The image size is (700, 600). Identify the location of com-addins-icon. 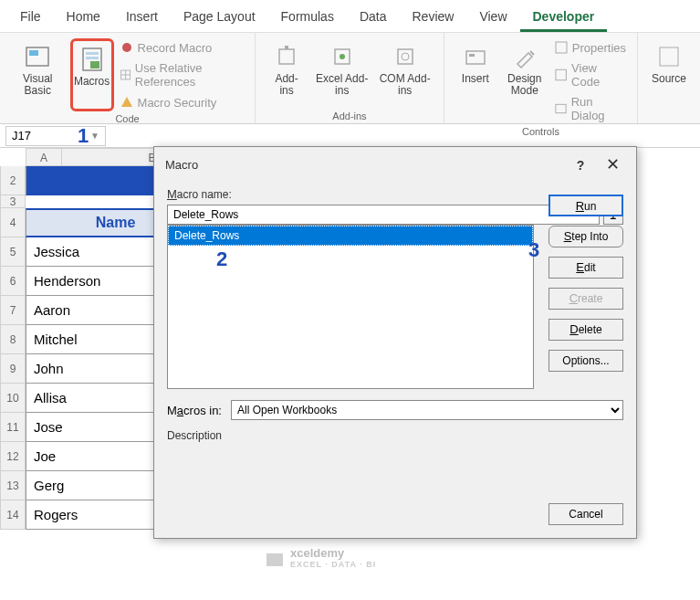
(405, 57).